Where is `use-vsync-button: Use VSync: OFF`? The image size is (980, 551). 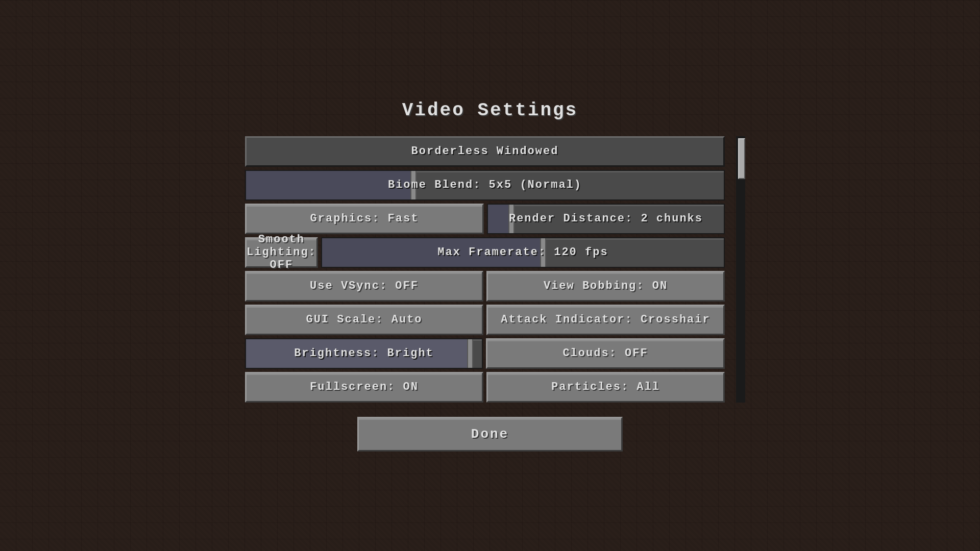 use-vsync-button: Use VSync: OFF is located at coordinates (364, 286).